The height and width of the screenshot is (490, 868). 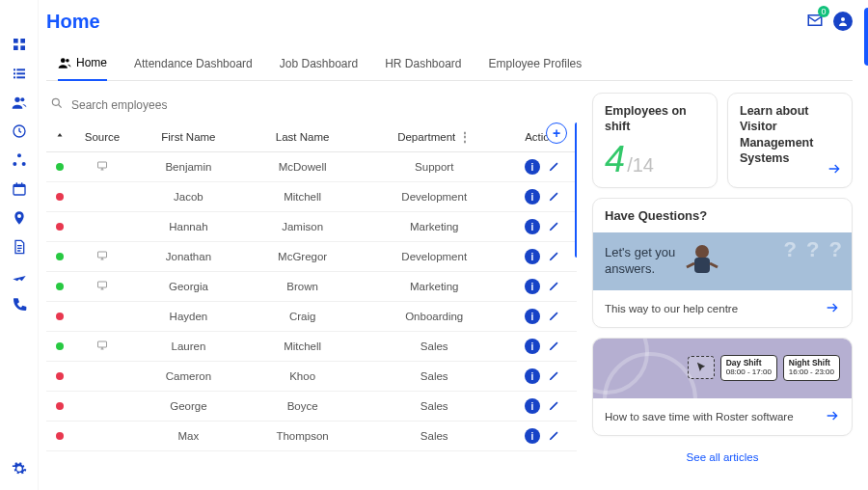 What do you see at coordinates (193, 64) in the screenshot?
I see `tab-attendance: Attendance Dashboard` at bounding box center [193, 64].